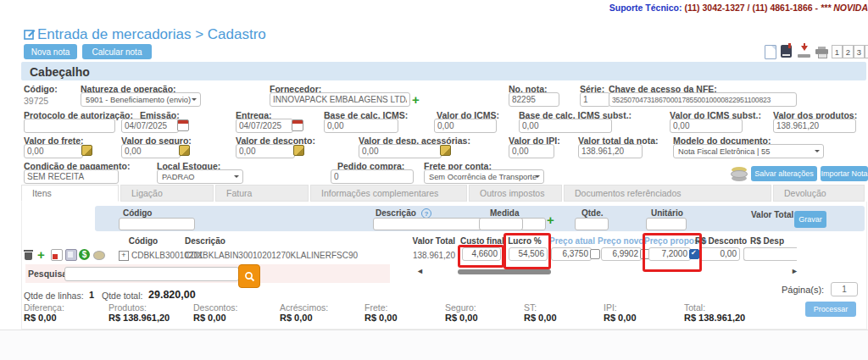  What do you see at coordinates (565, 125) in the screenshot?
I see `base-icms-subst-input` at bounding box center [565, 125].